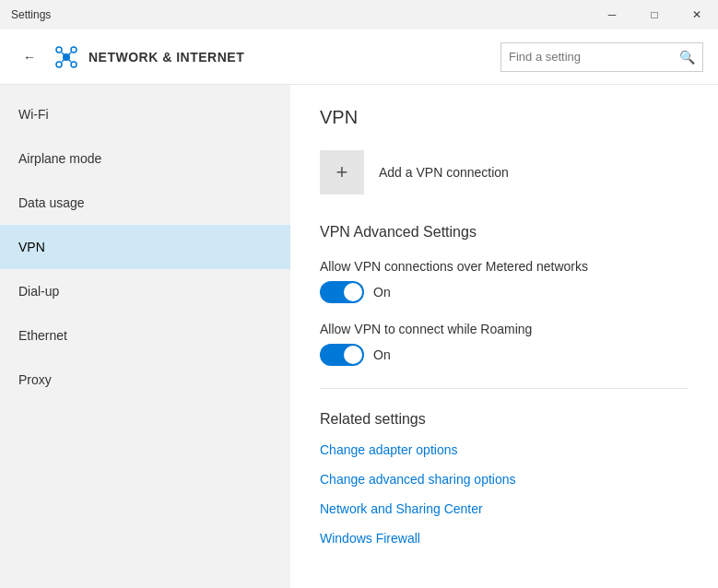 This screenshot has height=588, width=718. Describe the element at coordinates (504, 538) in the screenshot. I see `windows-firewall-link: Windows Firewall` at that location.